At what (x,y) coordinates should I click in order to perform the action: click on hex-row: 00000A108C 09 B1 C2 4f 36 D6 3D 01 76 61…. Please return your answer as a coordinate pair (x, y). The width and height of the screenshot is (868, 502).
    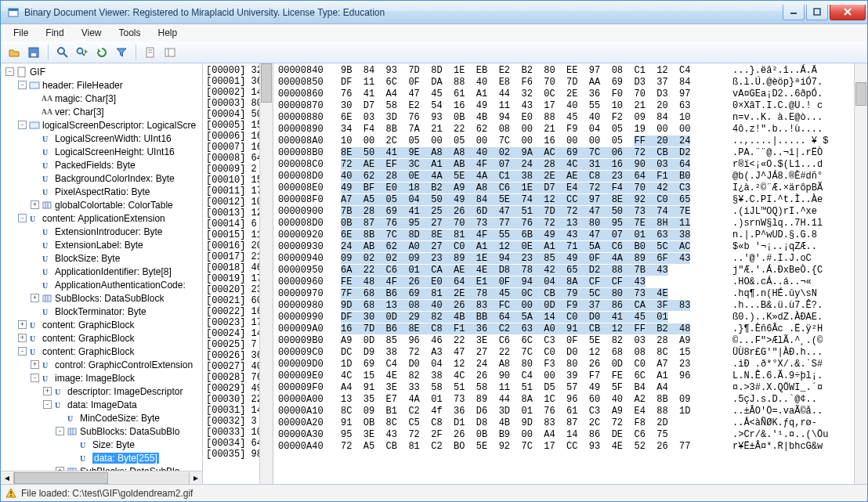
    Looking at the image, I should click on (564, 412).